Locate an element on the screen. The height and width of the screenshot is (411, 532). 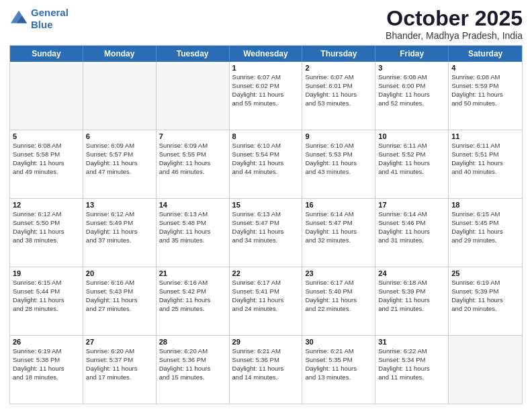
day-number: 13 is located at coordinates (120, 205).